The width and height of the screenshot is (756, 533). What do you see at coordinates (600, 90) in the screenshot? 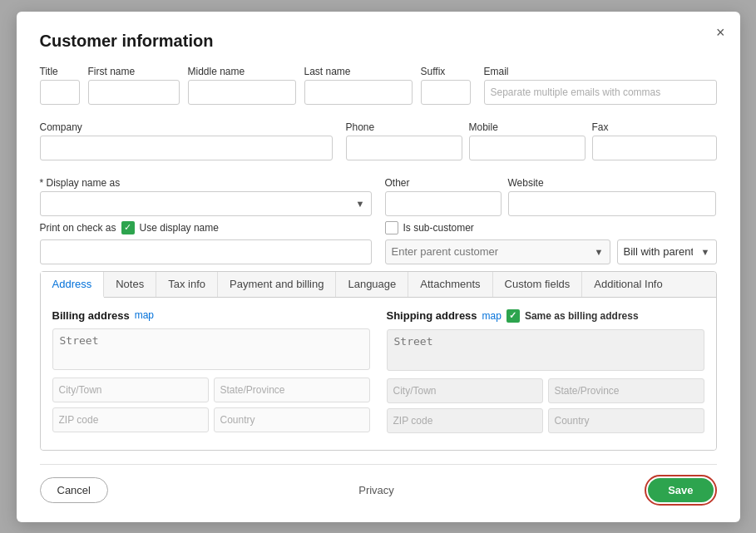
I see `email-field-group: Email` at bounding box center [600, 90].